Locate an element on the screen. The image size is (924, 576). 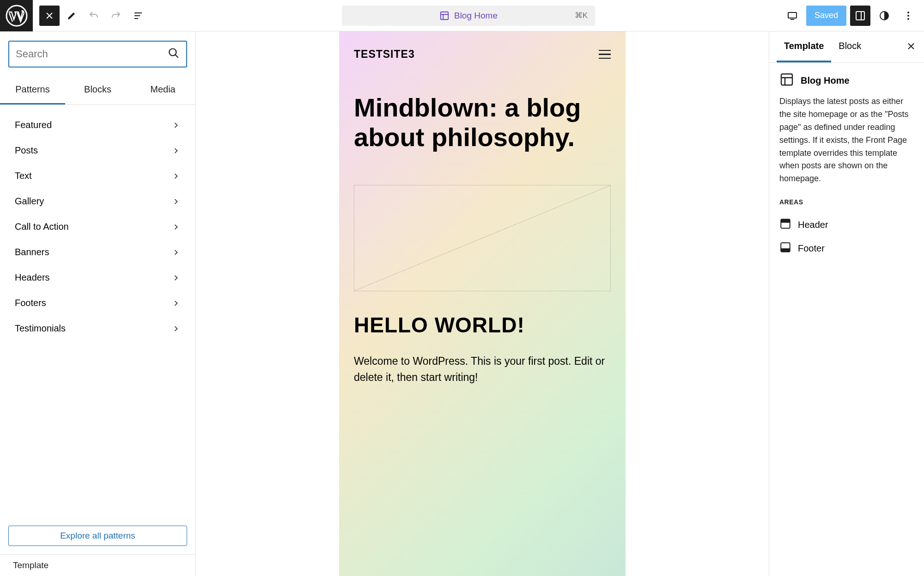
category-text: Text is located at coordinates (98, 176).